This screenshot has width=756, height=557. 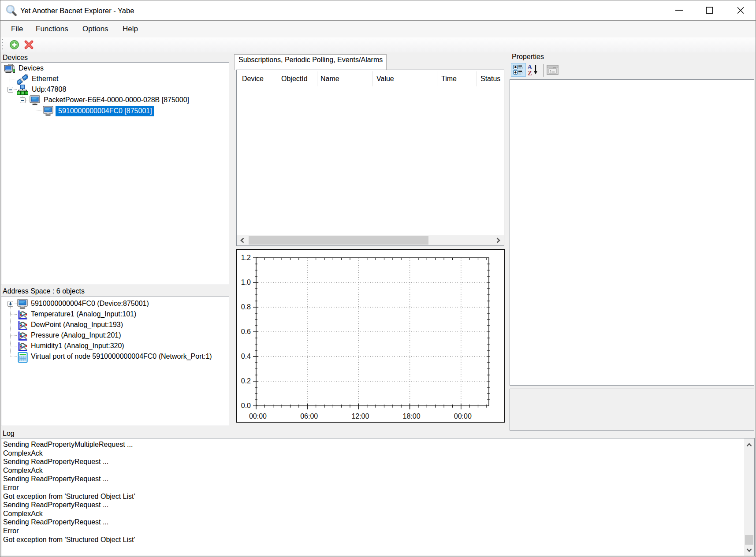 What do you see at coordinates (246, 257) in the screenshot?
I see `svg-text: 1.2` at bounding box center [246, 257].